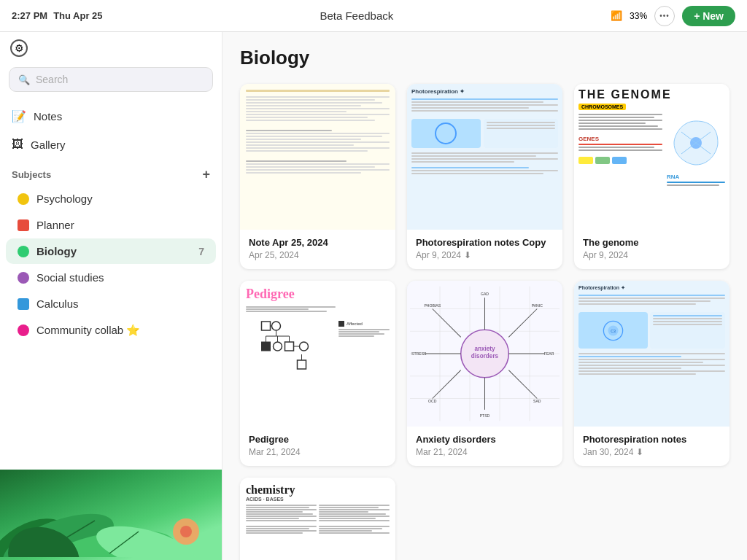  What do you see at coordinates (29, 16) in the screenshot?
I see `time-display: 2:27 PM` at bounding box center [29, 16].